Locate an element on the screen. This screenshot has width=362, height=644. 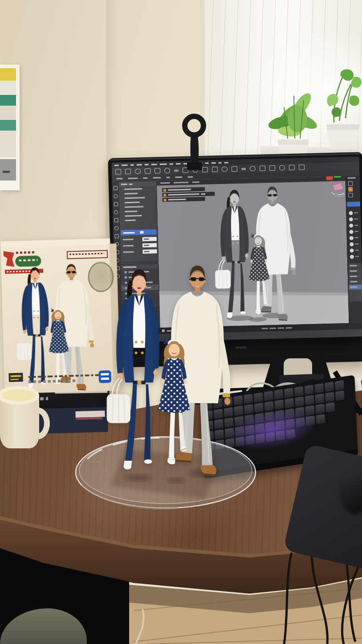
wall-poster is located at coordinates (10, 127).